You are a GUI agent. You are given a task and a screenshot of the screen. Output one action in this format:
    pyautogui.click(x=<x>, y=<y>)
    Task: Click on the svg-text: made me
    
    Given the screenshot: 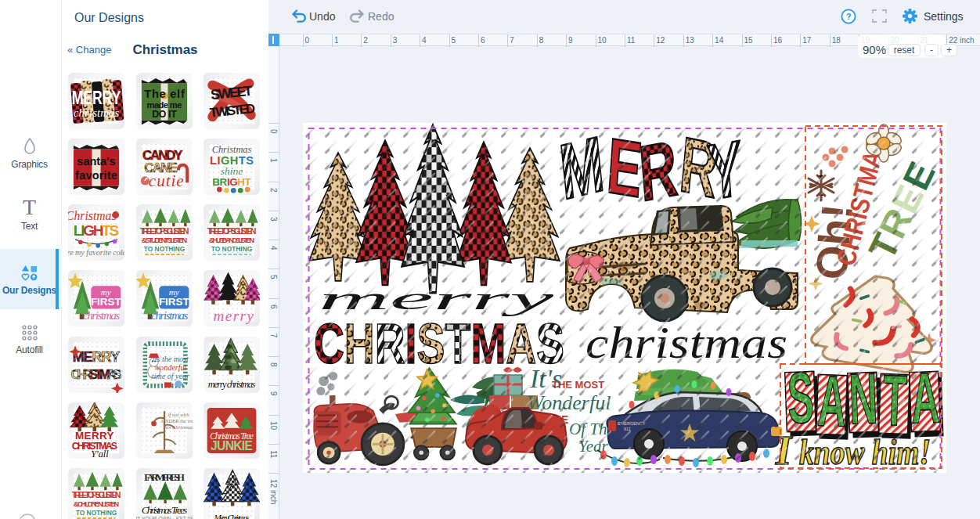 What is the action you would take?
    pyautogui.click(x=164, y=105)
    